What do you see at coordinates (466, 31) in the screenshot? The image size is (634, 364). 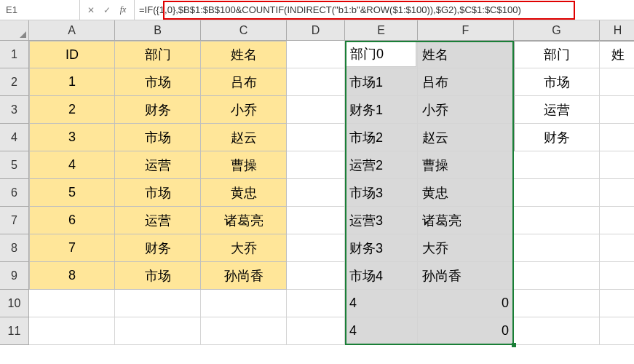 I see `col-header-f: F` at bounding box center [466, 31].